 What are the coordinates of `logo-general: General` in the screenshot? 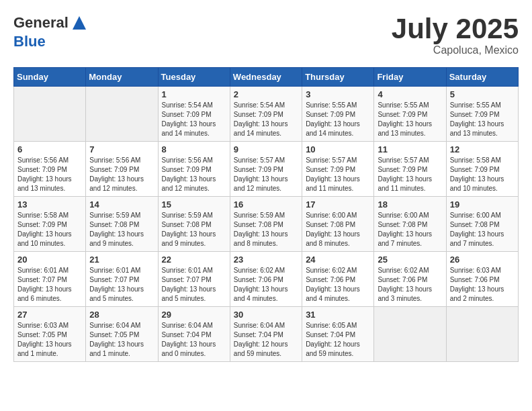 It's located at (41, 23).